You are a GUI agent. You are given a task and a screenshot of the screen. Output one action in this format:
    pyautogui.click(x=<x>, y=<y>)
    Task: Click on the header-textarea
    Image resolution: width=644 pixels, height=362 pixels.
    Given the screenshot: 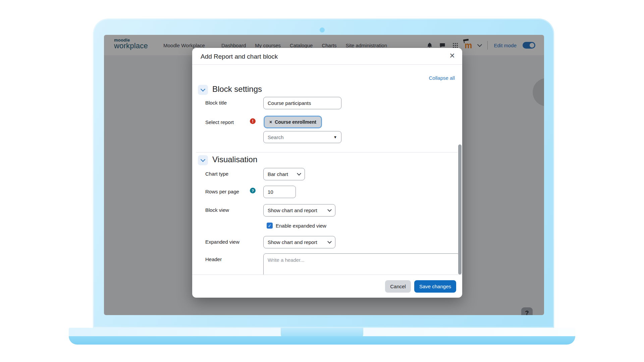 What is the action you would take?
    pyautogui.click(x=362, y=266)
    